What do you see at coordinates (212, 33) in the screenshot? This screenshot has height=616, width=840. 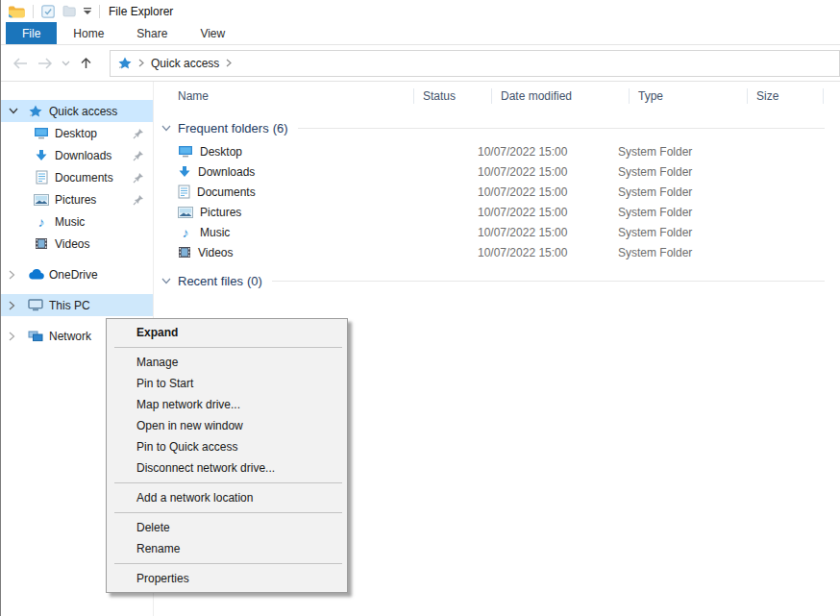 I see `tab-view: View` at bounding box center [212, 33].